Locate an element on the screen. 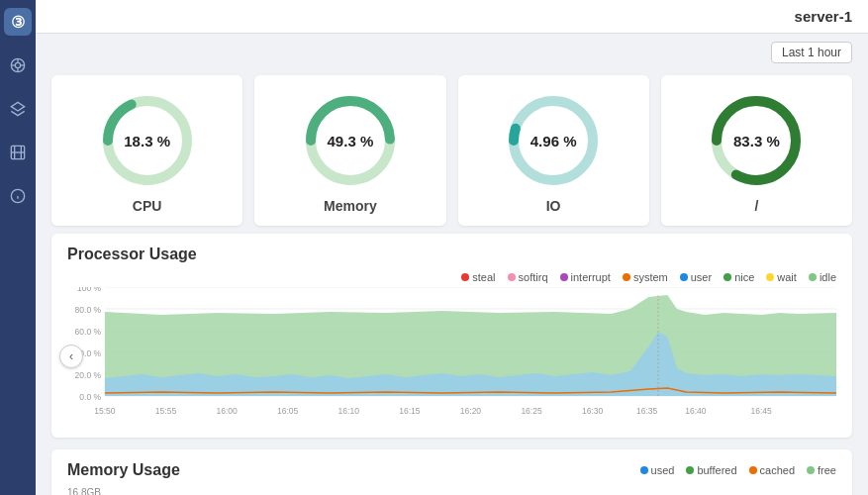  proc-legend-user: user is located at coordinates (696, 277).